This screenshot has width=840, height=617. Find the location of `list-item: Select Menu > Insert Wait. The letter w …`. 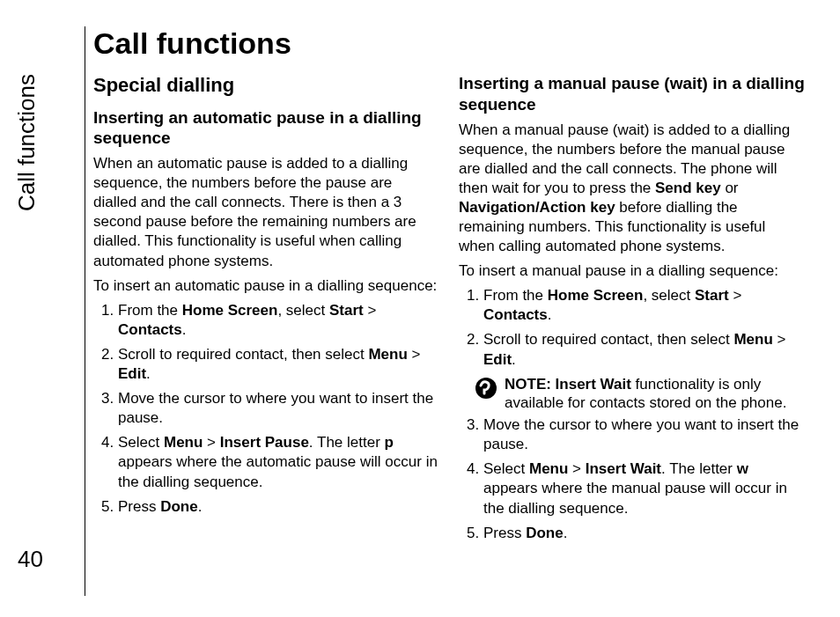

list-item: Select Menu > Insert Wait. The letter w … is located at coordinates (645, 488).